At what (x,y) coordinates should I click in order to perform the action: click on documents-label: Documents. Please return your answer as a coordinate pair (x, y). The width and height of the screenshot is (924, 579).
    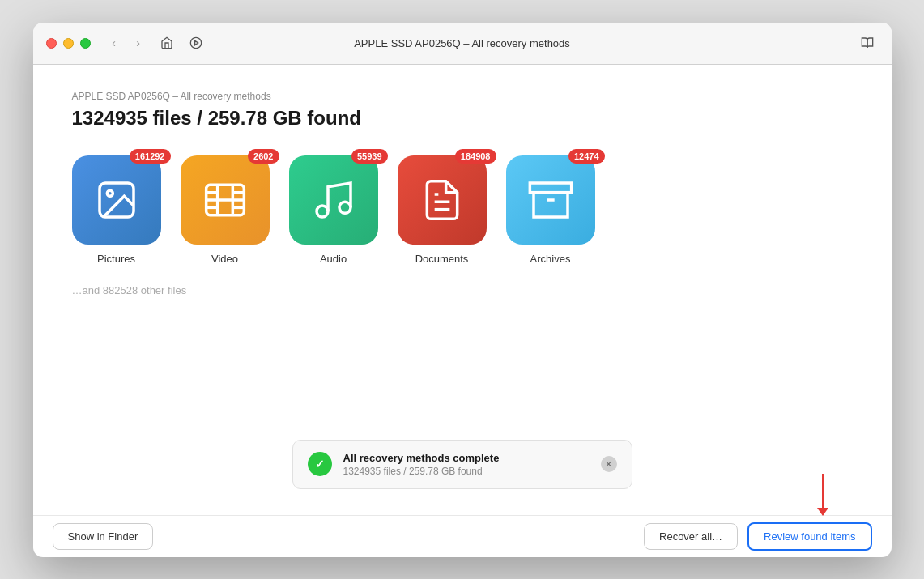
    Looking at the image, I should click on (442, 259).